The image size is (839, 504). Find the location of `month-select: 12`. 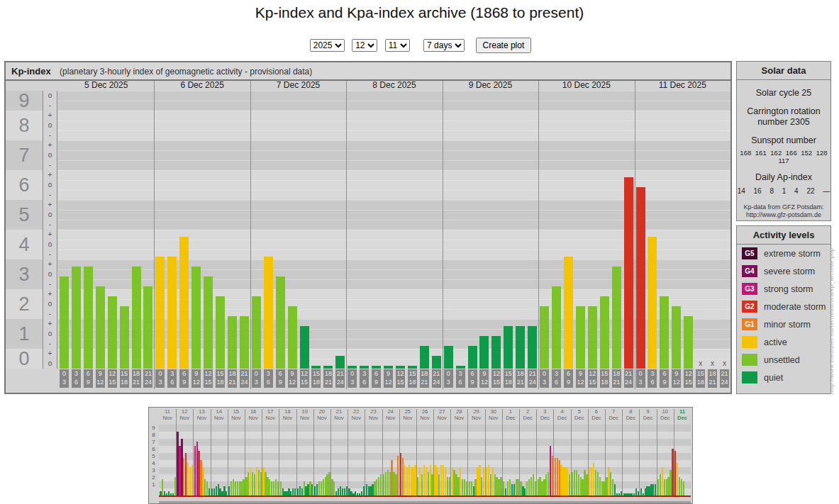

month-select: 12 is located at coordinates (365, 45).